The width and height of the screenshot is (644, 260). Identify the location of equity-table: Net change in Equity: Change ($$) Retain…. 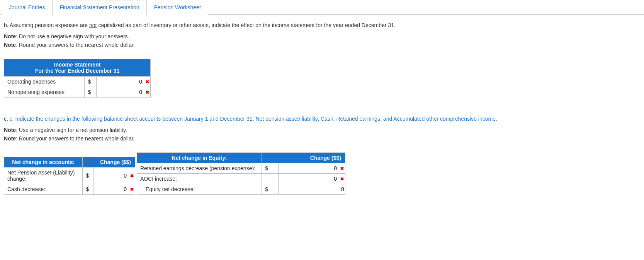
(241, 173).